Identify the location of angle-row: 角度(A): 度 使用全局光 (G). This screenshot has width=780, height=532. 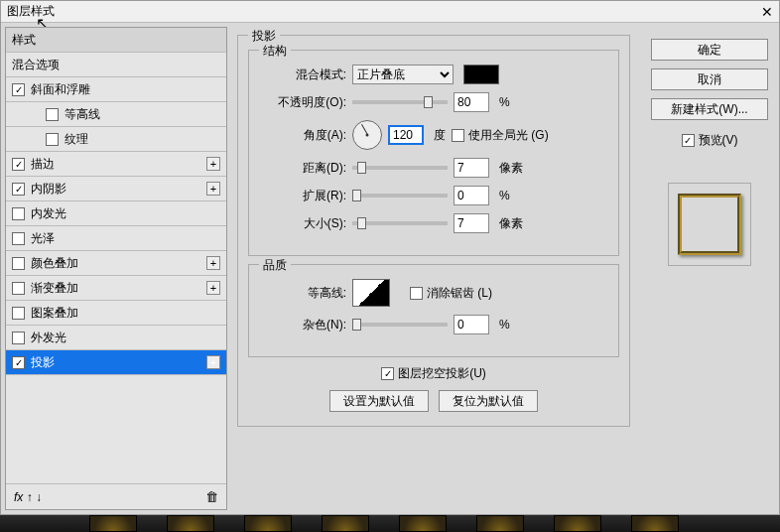
(434, 135).